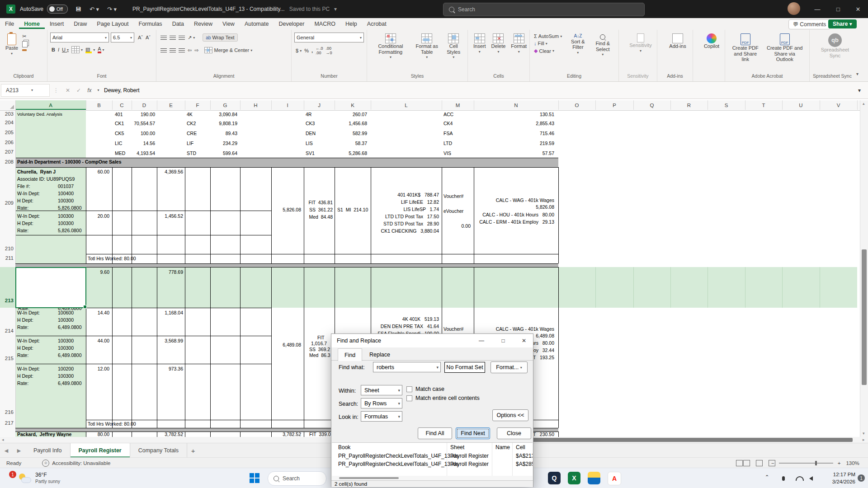 This screenshot has width=868, height=488. What do you see at coordinates (747, 463) in the screenshot?
I see `normal-view-icon` at bounding box center [747, 463].